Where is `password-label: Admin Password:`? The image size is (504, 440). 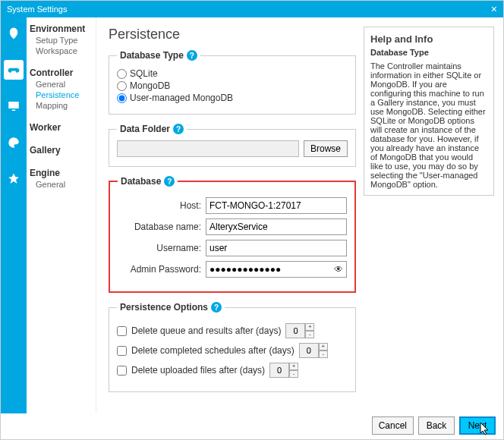
password-label: Admin Password: is located at coordinates (159, 269).